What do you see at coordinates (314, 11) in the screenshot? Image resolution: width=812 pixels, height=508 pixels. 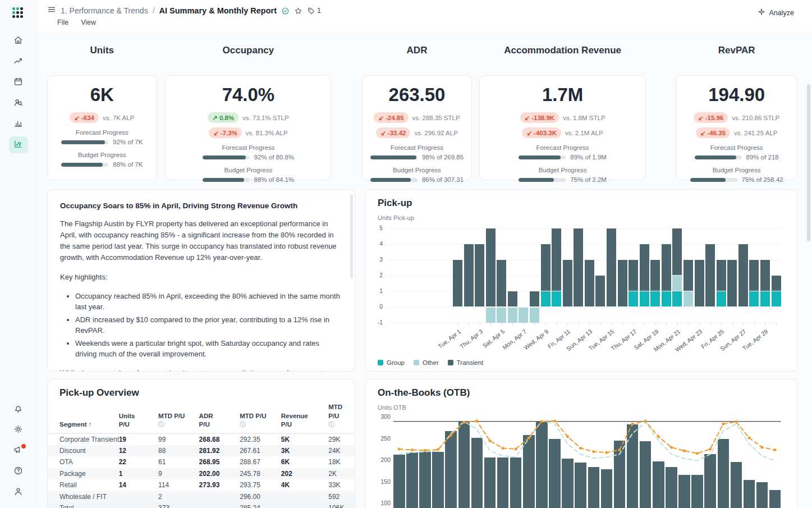 I see `tag-icon: 1` at bounding box center [314, 11].